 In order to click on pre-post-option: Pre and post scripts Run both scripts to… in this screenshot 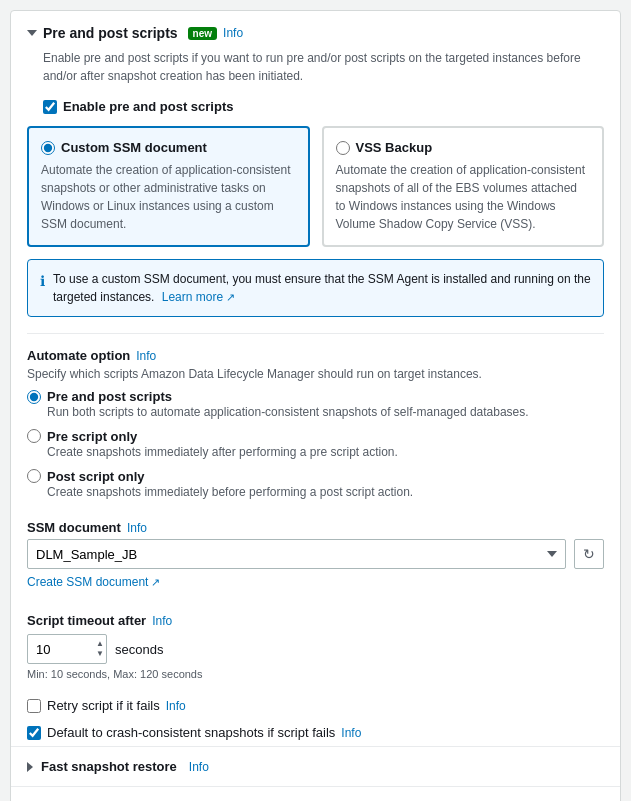, I will do `click(316, 405)`.